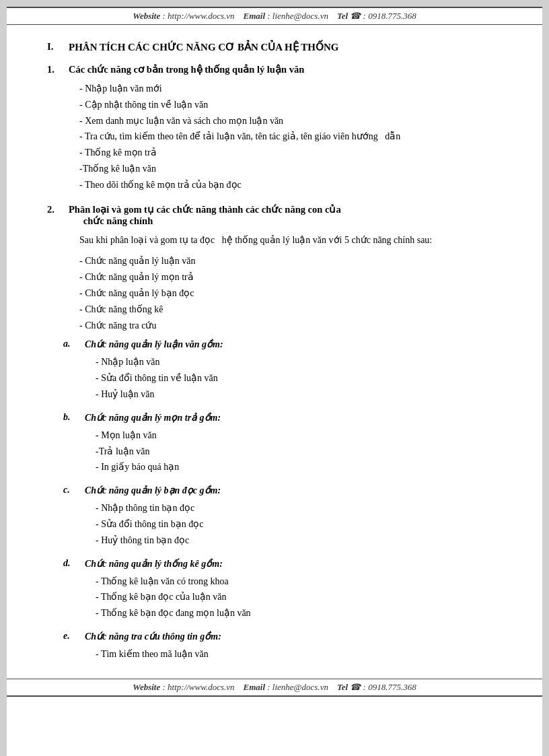 The height and width of the screenshot is (756, 549). I want to click on list-item: -Thống kê luận văn, so click(291, 169).